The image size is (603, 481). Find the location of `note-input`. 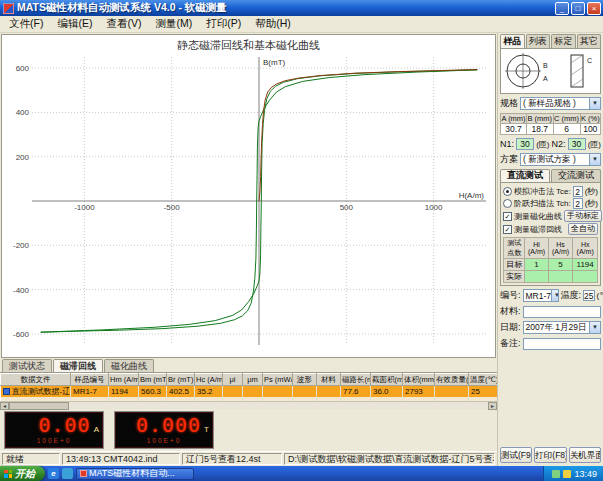

note-input is located at coordinates (562, 344).